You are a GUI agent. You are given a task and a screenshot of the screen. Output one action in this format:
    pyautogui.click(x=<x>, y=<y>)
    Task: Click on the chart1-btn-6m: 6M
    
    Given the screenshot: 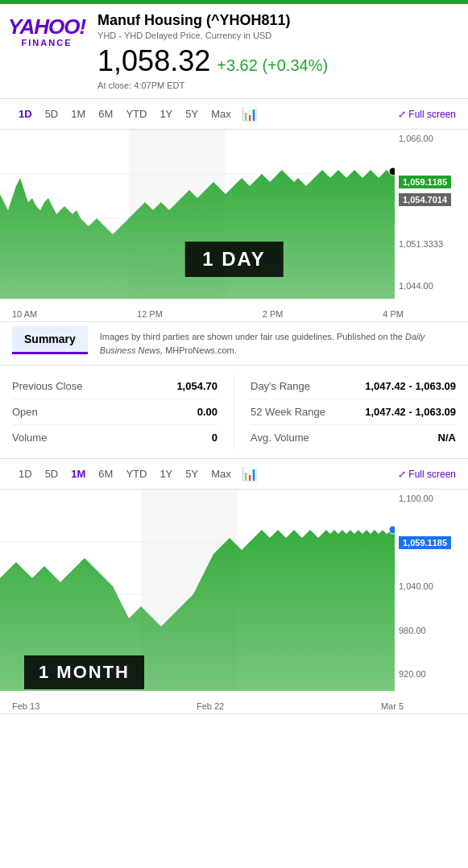 What is the action you would take?
    pyautogui.click(x=106, y=114)
    